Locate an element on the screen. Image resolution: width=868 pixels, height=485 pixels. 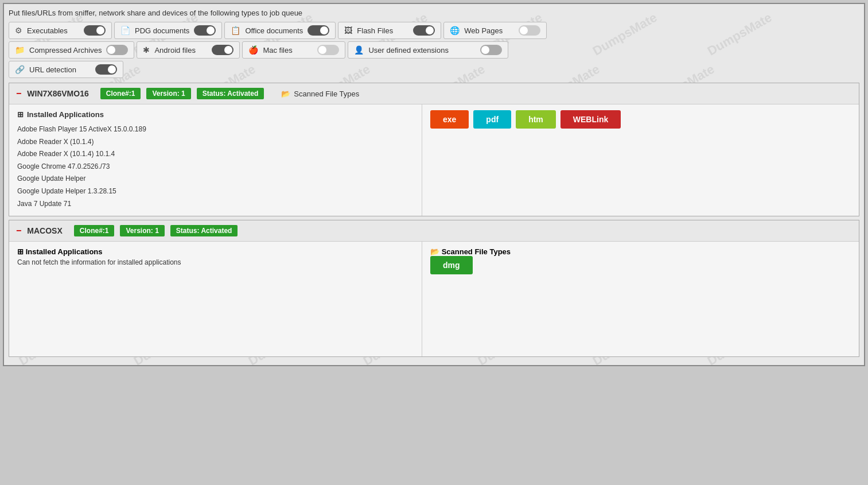
win7-clone-badge: Clone#:1 is located at coordinates (120, 94).